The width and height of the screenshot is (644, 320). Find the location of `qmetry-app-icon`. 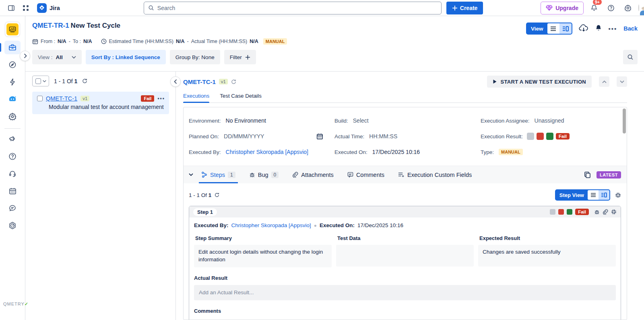

qmetry-app-icon is located at coordinates (12, 29).